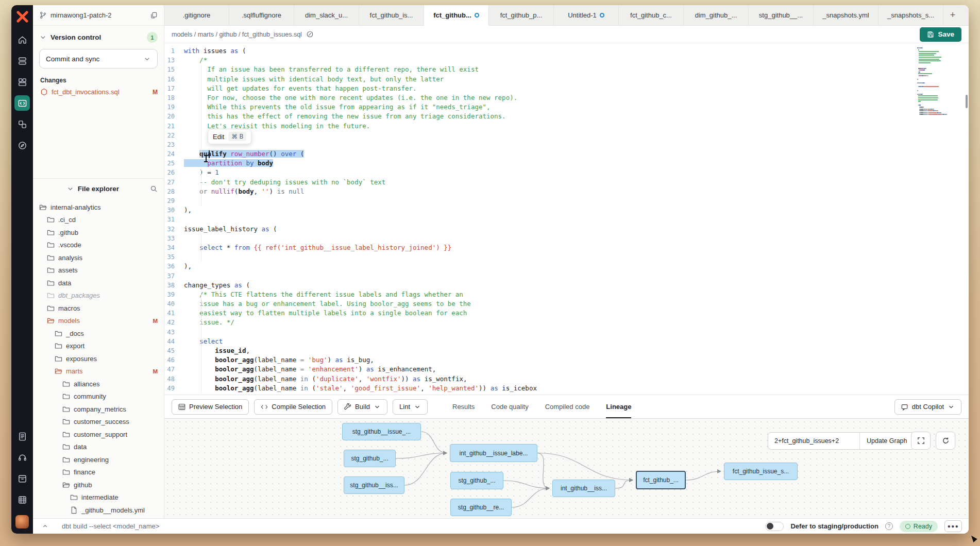 This screenshot has height=546, width=980. What do you see at coordinates (22, 145) in the screenshot?
I see `explore-icon` at bounding box center [22, 145].